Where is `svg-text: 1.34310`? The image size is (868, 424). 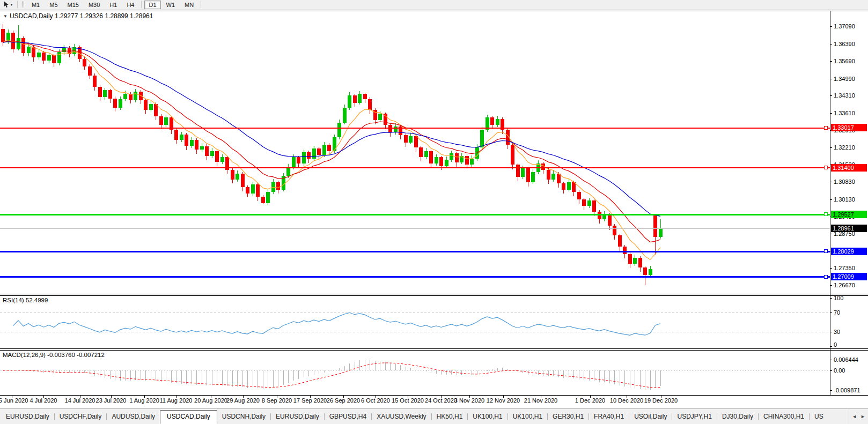 svg-text: 1.34310 is located at coordinates (844, 95).